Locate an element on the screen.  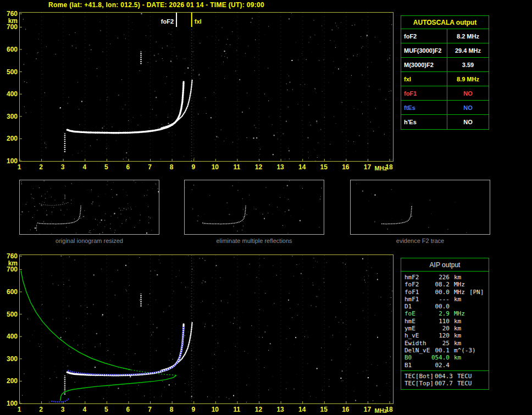
aip-note: [PN] is located at coordinates (477, 292).